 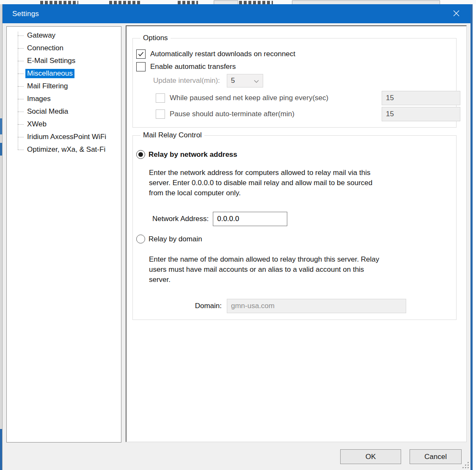 What do you see at coordinates (64, 74) in the screenshot?
I see `sidebar-item-miscellaneous: Miscellaneous` at bounding box center [64, 74].